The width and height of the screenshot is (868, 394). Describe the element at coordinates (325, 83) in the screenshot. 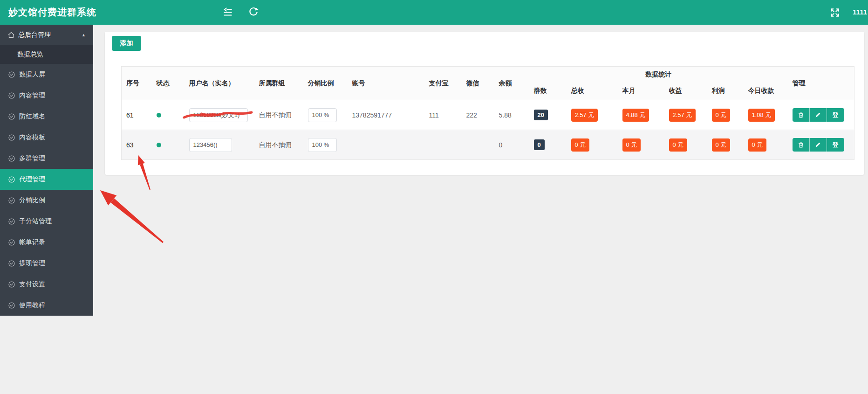

I see `col-header-ratio: 分销比例` at that location.